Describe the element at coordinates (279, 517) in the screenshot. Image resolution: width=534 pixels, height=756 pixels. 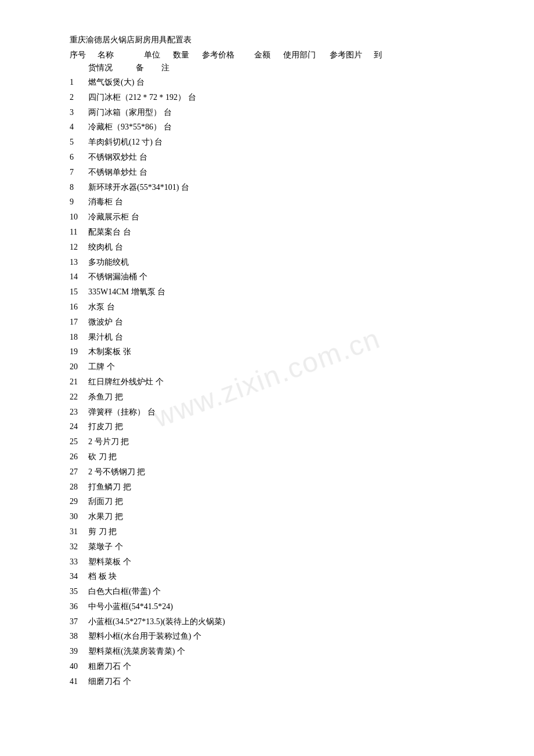
I see `list-item: 30水果刀 把` at that location.